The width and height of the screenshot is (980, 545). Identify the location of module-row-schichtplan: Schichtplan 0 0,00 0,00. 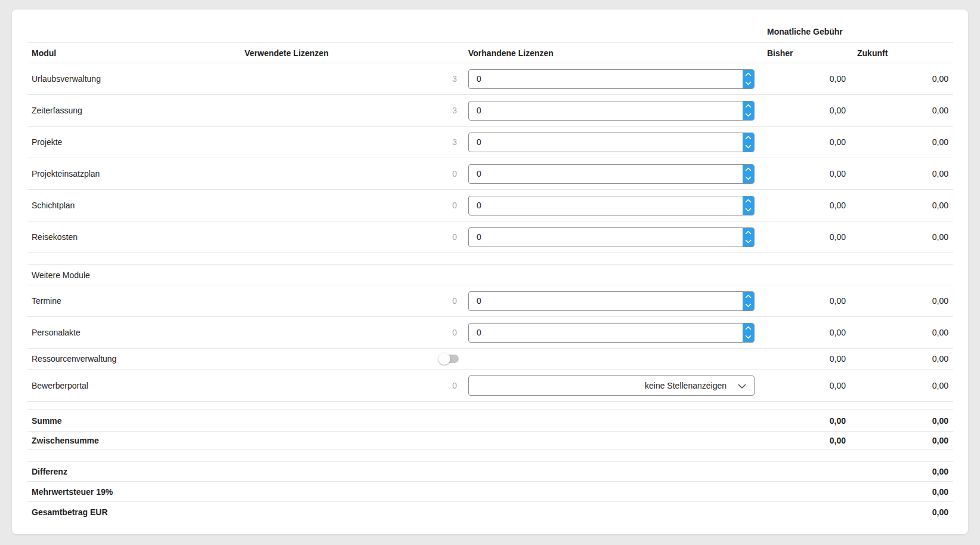
(490, 205).